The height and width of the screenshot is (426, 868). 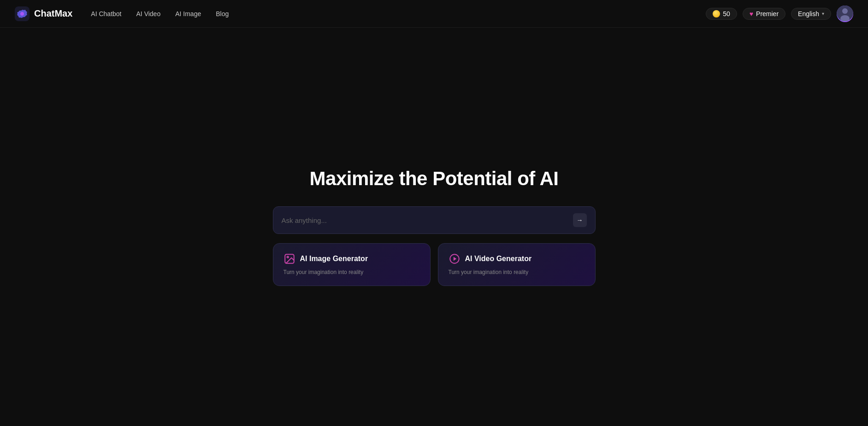 What do you see at coordinates (434, 264) in the screenshot?
I see `feature-cards: AI Image Generator Turn your imagination…` at bounding box center [434, 264].